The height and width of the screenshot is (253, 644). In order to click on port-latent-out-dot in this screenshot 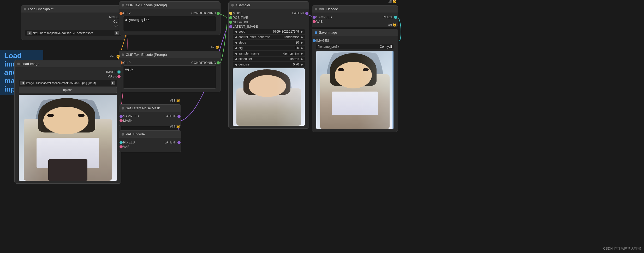, I will do `click(307, 13)`.